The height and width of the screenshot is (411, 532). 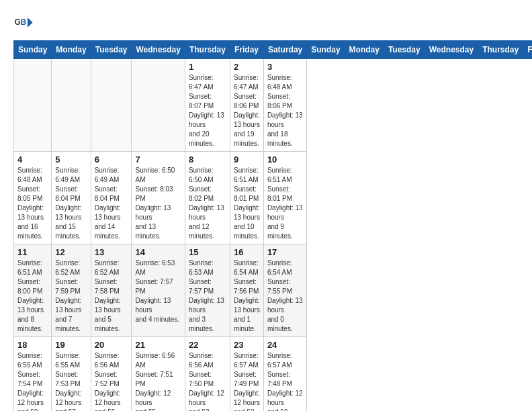 I want to click on day-number: 23, so click(x=247, y=345).